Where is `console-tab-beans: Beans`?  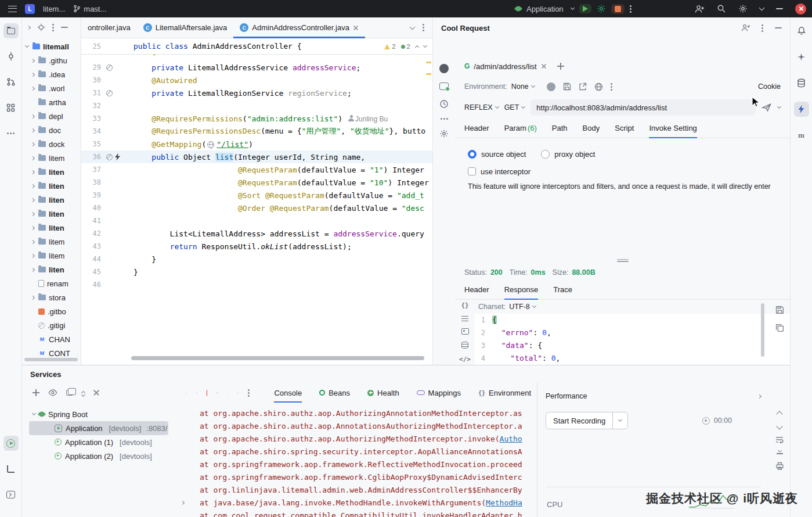
console-tab-beans: Beans is located at coordinates (334, 393).